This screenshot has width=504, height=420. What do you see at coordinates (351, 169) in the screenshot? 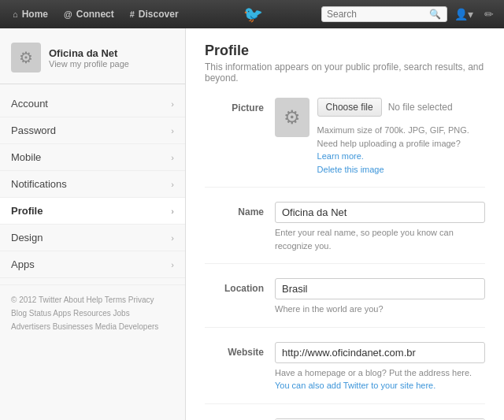
I see `delete-image-link: Delete this image` at bounding box center [351, 169].